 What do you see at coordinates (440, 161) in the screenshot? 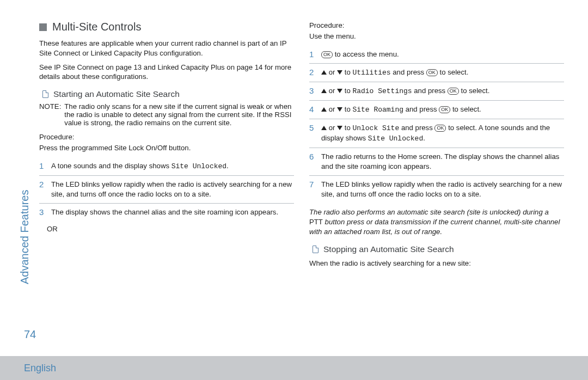
I see `step-text: The radio returns to the Home screen. Th…` at bounding box center [440, 161].